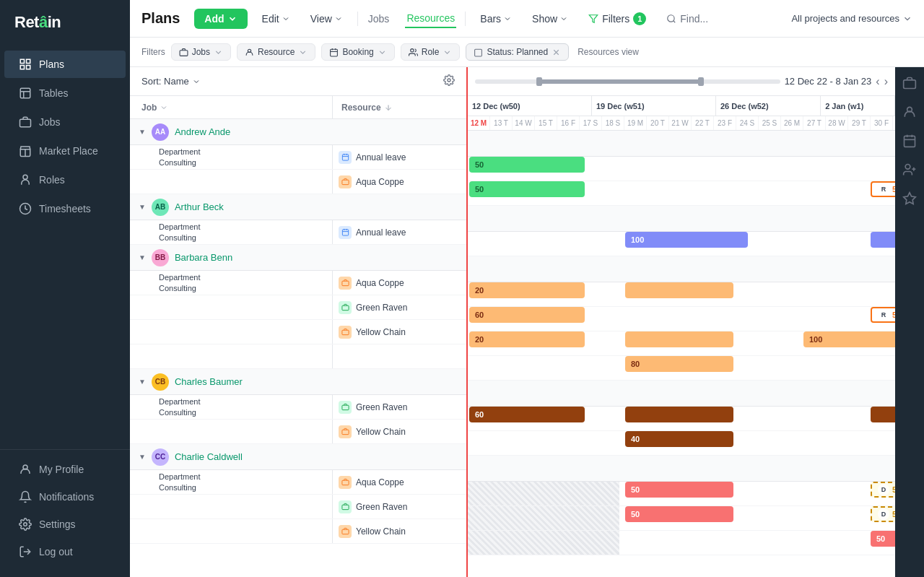 The image size is (924, 577). I want to click on gear-settings-button, so click(449, 81).